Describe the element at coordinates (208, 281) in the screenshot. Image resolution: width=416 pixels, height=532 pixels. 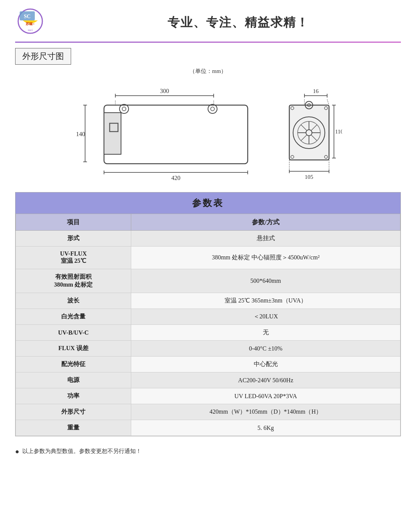
I see `table-row: 有效照射面积 380mm 处标定500*640mm` at that location.